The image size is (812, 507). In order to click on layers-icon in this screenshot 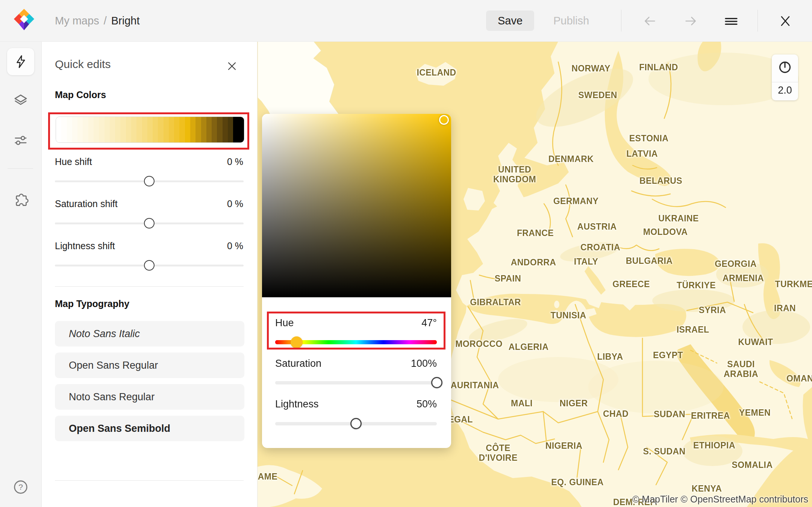, I will do `click(21, 101)`.